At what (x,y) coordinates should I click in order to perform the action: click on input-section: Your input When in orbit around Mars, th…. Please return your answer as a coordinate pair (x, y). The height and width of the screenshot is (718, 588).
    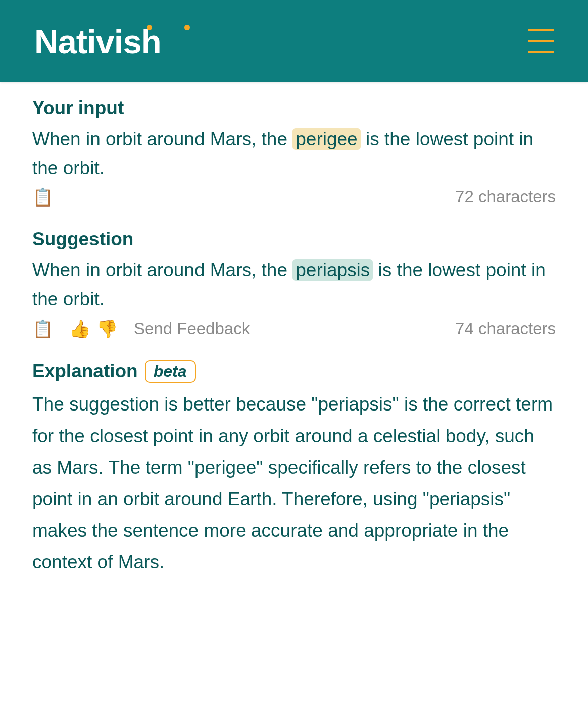
    Looking at the image, I should click on (294, 152).